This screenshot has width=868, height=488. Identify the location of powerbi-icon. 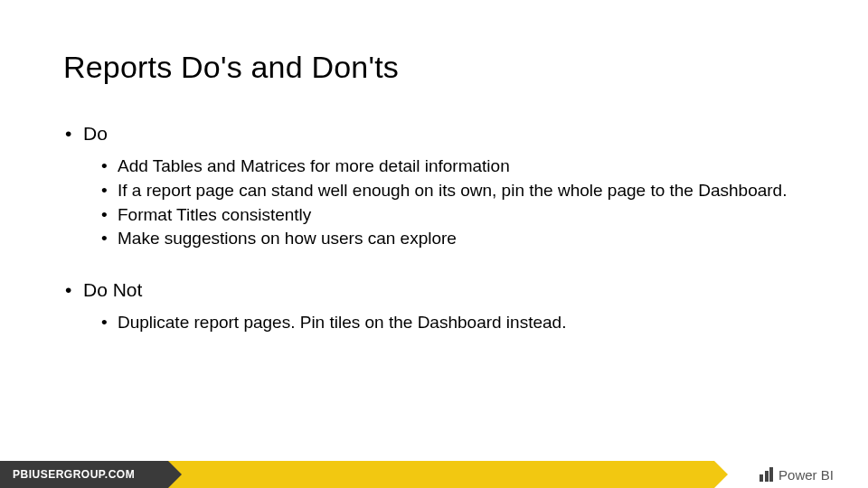
(767, 474).